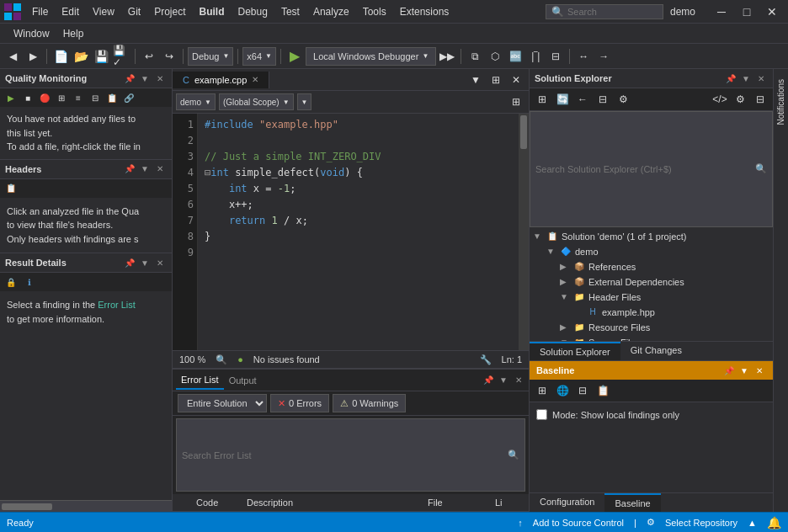 This screenshot has height=532, width=788. Describe the element at coordinates (761, 78) in the screenshot. I see `solution-close-icon: ✕` at that location.